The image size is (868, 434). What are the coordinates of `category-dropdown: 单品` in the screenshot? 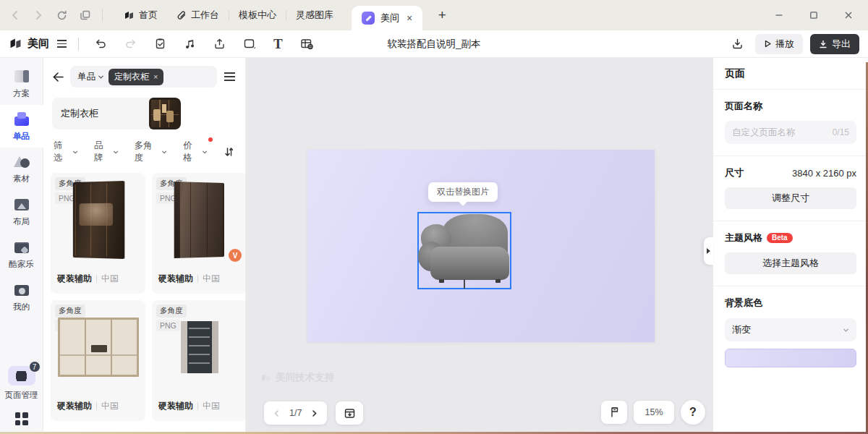 It's located at (91, 77).